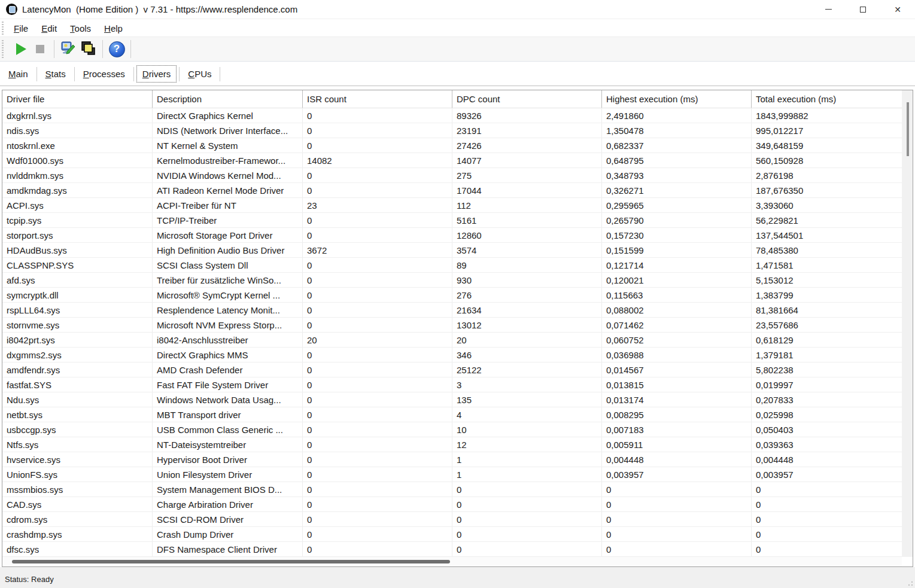  I want to click on table-row: CAD.sysCharge Arbiration Driver0000, so click(452, 505).